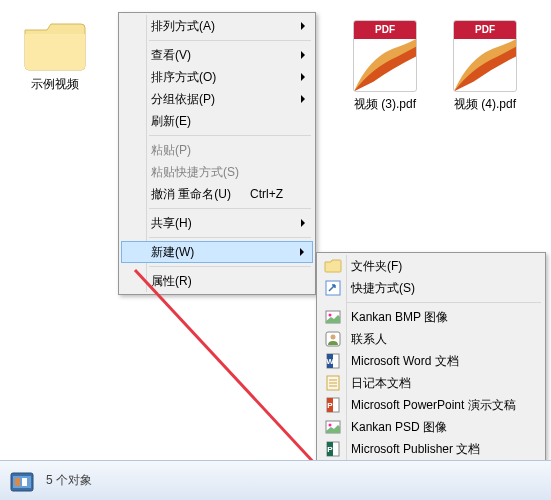  What do you see at coordinates (431, 361) in the screenshot?
I see `submenu-word: W Microsoft Word 文档` at bounding box center [431, 361].